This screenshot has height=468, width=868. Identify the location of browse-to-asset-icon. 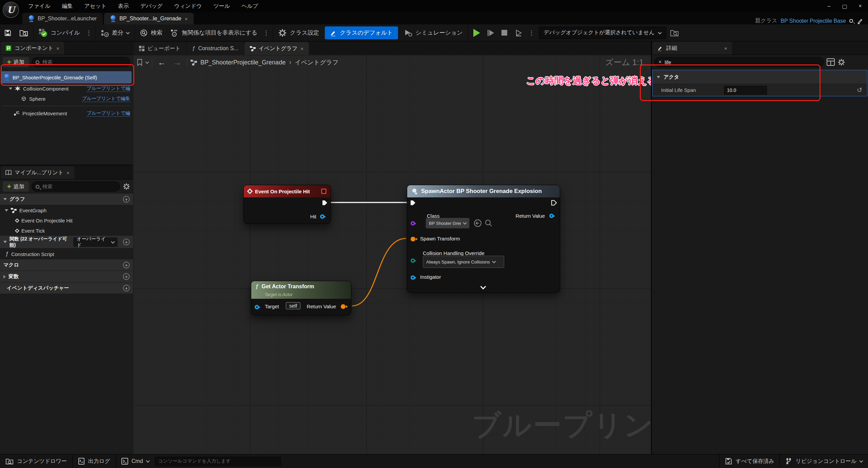
(478, 223).